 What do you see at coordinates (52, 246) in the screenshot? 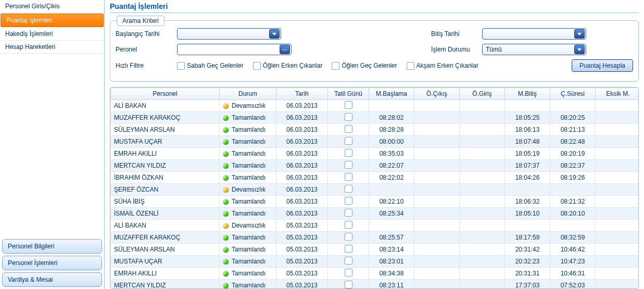
I see `accordion-header: Personel Bilgileri` at bounding box center [52, 246].